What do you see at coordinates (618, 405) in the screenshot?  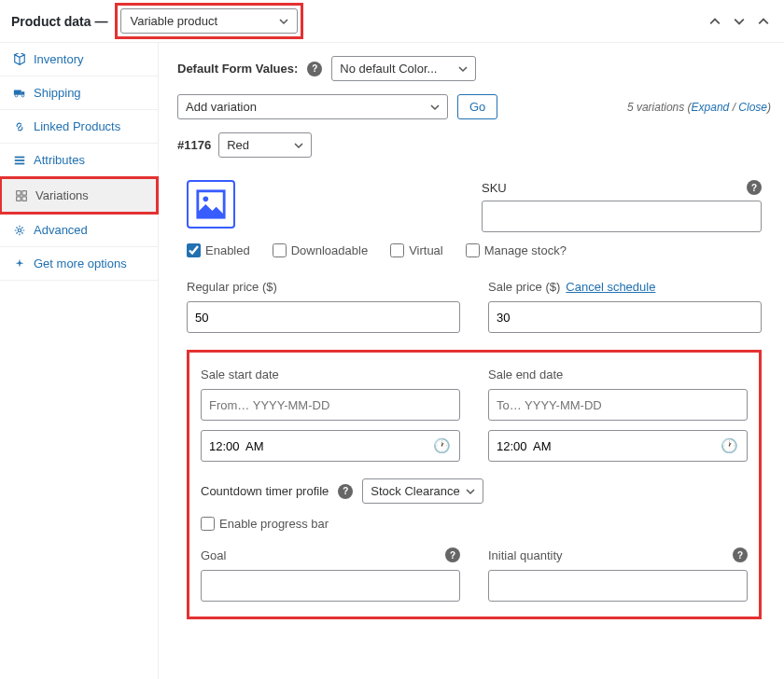 I see `sale-end-date-input` at bounding box center [618, 405].